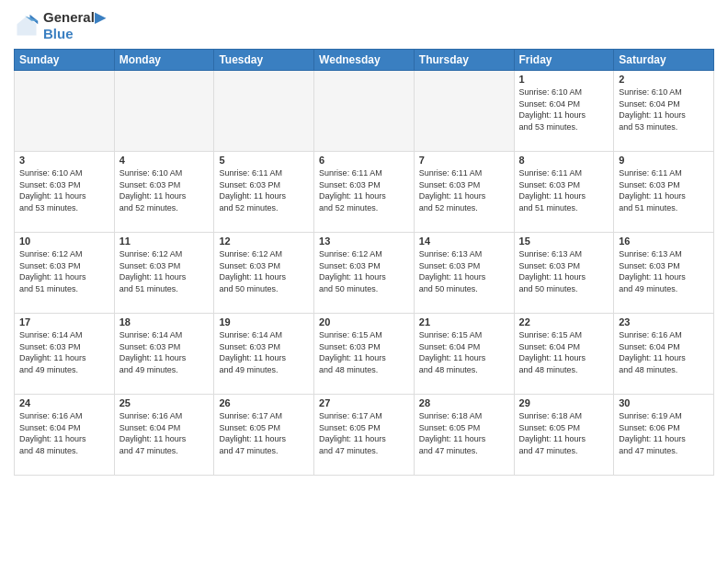  What do you see at coordinates (364, 273) in the screenshot?
I see `week-row-2: 10Sunrise: 6:12 AM Sunset: 6:03 PM Dayli…` at bounding box center [364, 273].